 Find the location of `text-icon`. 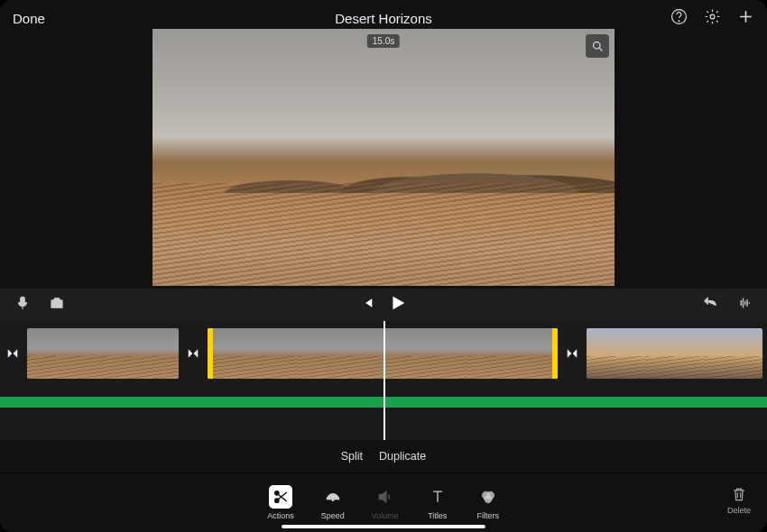

text-icon is located at coordinates (438, 497).